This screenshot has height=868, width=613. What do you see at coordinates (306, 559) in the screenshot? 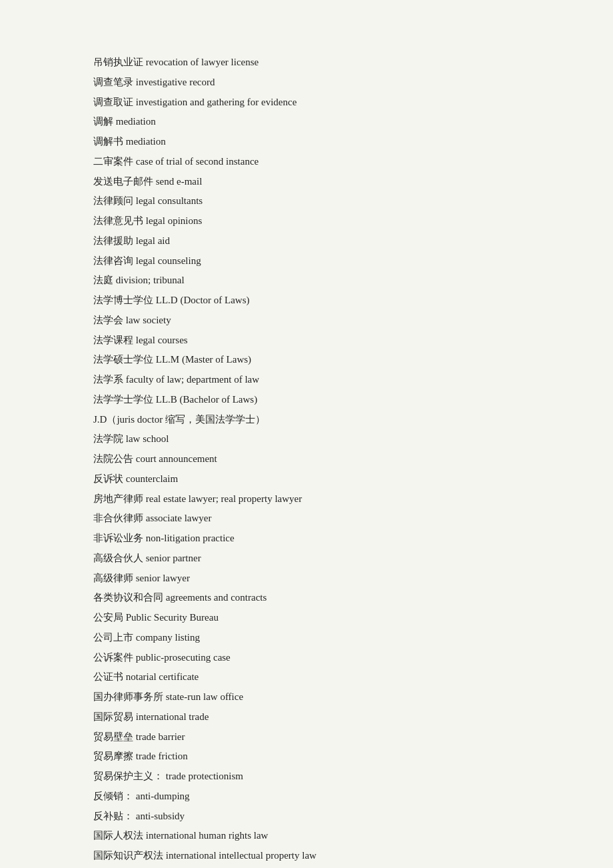
I see `list-item: 高级合伙人 senior partner` at bounding box center [306, 559].